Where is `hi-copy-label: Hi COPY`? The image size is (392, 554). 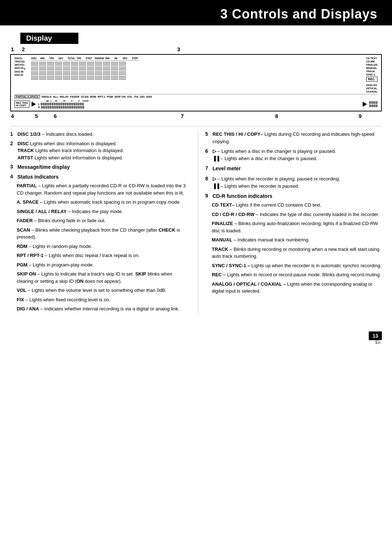 hi-copy-label: Hi COPY is located at coordinates (22, 105).